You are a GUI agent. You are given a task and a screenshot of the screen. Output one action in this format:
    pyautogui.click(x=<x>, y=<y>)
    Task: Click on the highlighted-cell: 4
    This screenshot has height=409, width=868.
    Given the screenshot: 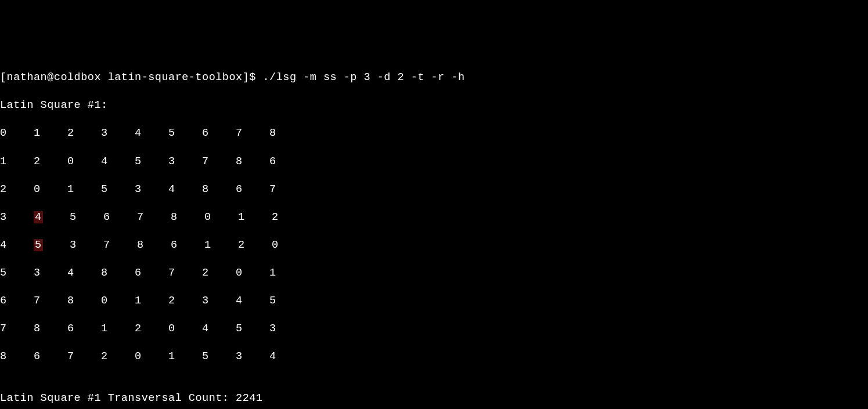 What is the action you would take?
    pyautogui.click(x=38, y=217)
    